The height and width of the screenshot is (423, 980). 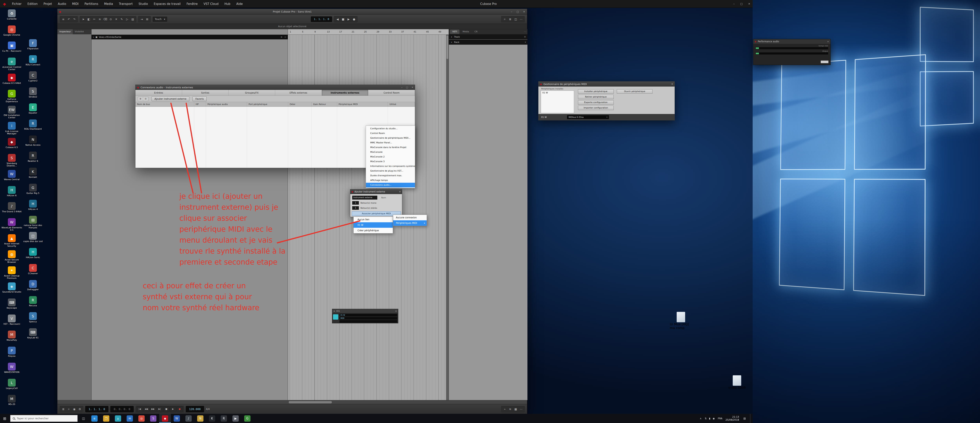 I want to click on taskbar-app-button: G, so click(x=247, y=418).